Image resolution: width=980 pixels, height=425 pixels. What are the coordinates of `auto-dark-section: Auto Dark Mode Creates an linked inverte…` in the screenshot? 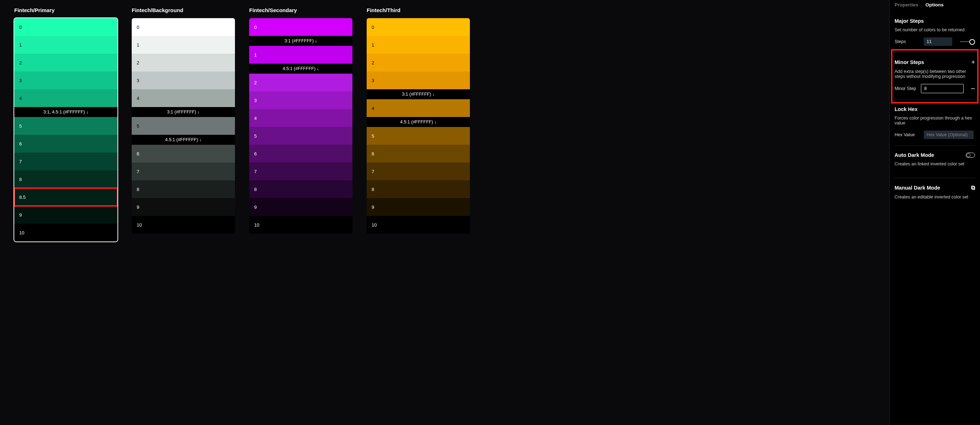 It's located at (935, 162).